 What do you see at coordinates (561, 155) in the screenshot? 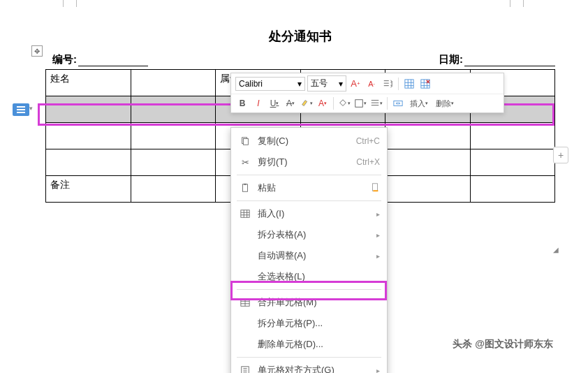
I see `add-column-button: +` at bounding box center [561, 155].